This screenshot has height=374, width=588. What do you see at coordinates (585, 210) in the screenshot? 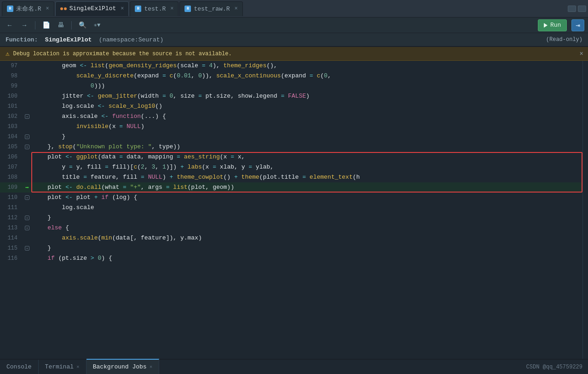
I see `scrollbar-area` at bounding box center [585, 210].